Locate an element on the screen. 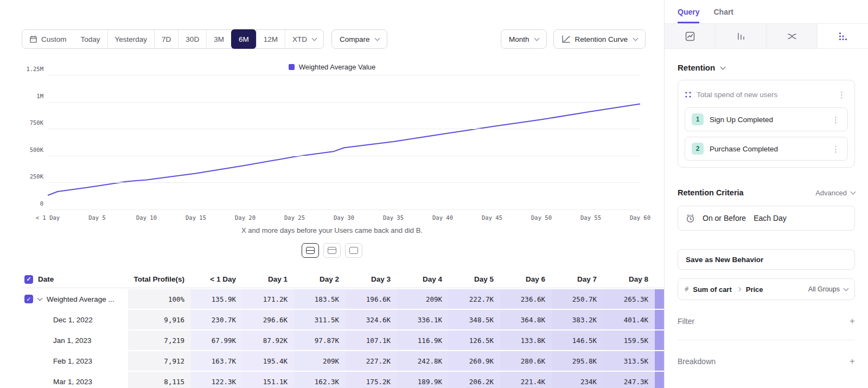 This screenshot has height=388, width=868. legend-label: Weighted Average Value is located at coordinates (337, 67).